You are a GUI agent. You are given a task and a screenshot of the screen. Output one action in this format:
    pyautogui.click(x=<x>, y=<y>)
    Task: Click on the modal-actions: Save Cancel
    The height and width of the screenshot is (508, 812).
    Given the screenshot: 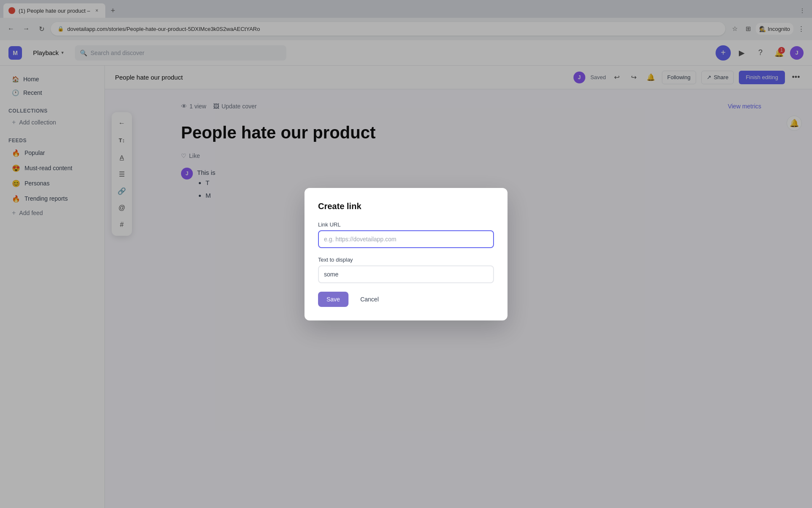 What is the action you would take?
    pyautogui.click(x=406, y=299)
    